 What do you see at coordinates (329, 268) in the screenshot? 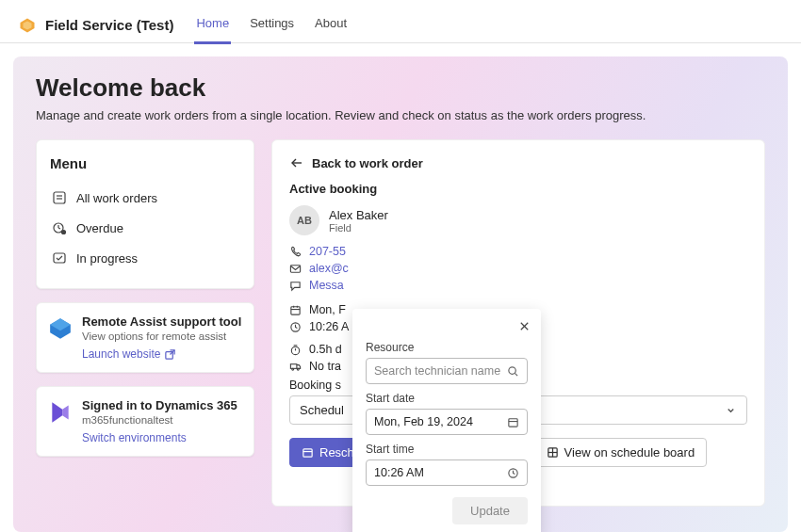
I see `email-link: alex@c` at bounding box center [329, 268].